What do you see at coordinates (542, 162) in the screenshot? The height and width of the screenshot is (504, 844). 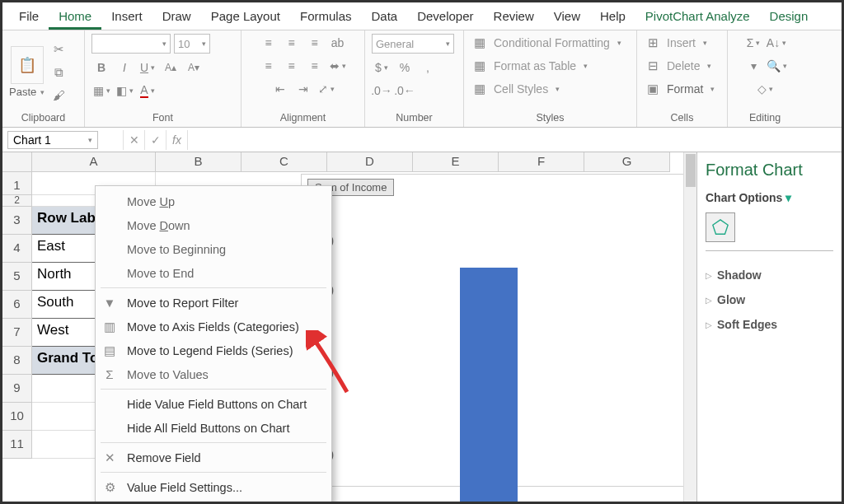 I see `col-header-F: F` at bounding box center [542, 162].